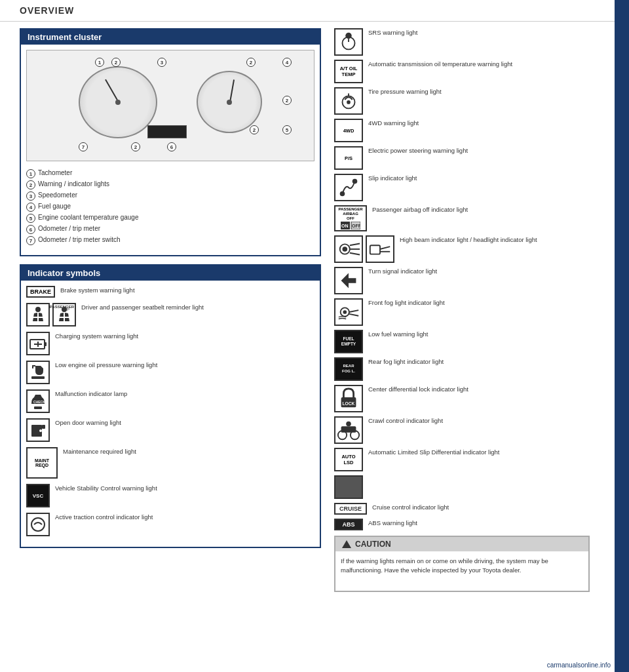 The height and width of the screenshot is (672, 629). Describe the element at coordinates (38, 372) in the screenshot. I see `oil-icon` at that location.